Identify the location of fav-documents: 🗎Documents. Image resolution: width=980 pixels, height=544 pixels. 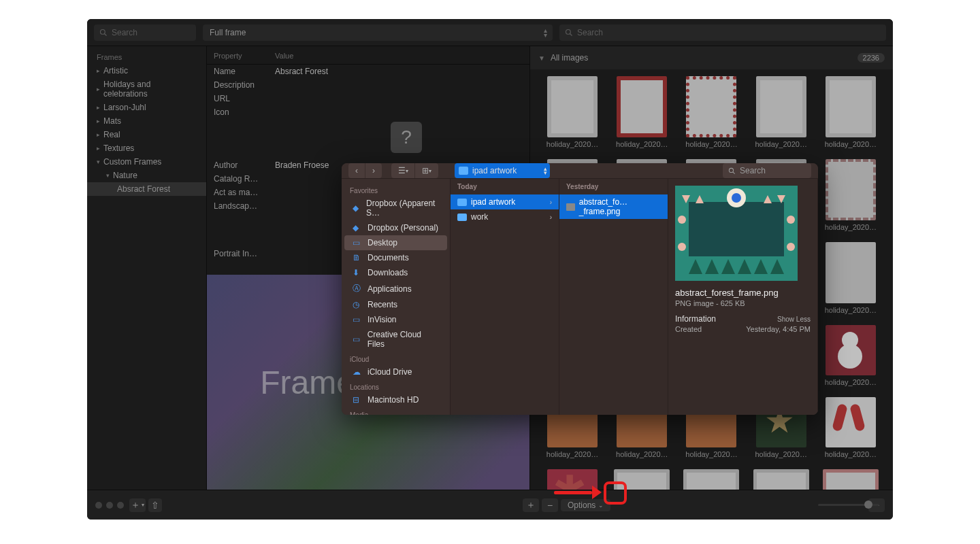
(396, 258).